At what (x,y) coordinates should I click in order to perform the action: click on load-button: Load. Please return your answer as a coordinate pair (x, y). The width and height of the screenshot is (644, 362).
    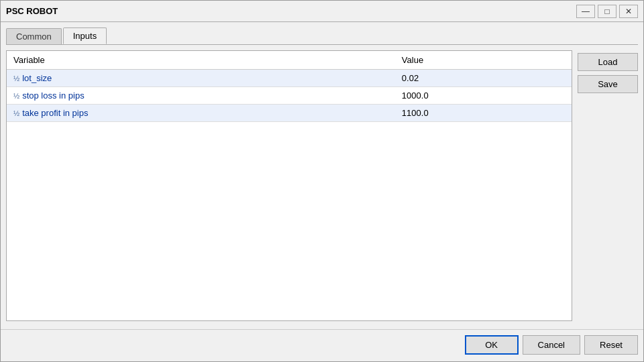
    Looking at the image, I should click on (608, 62).